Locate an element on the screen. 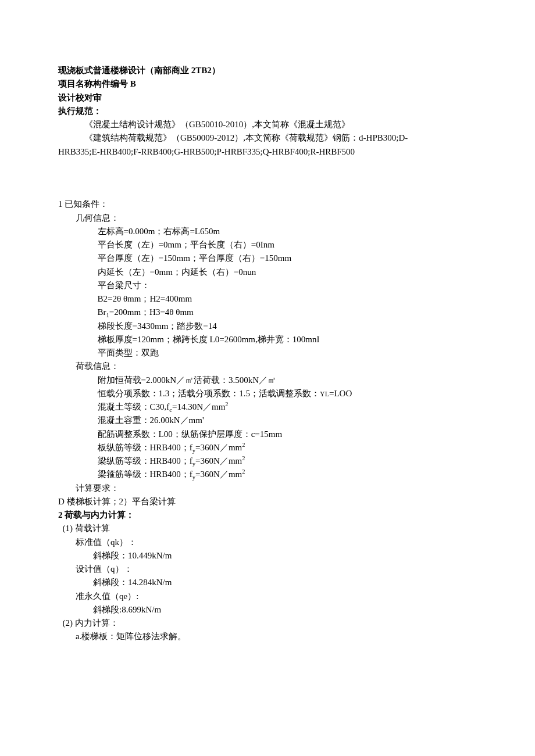 Image resolution: width=535 pixels, height=756 pixels. geom-line: 平面类型：双跑 is located at coordinates (268, 353).